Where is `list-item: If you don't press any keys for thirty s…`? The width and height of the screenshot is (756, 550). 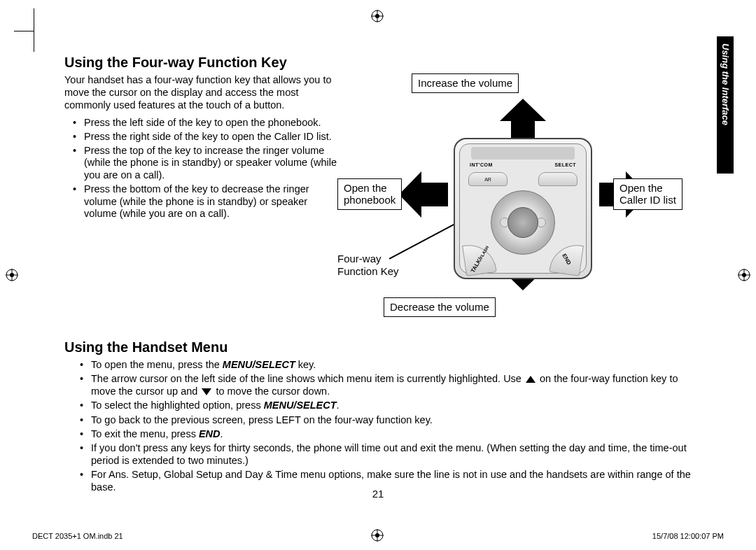 list-item: If you don't press any keys for thirty s… is located at coordinates (388, 454).